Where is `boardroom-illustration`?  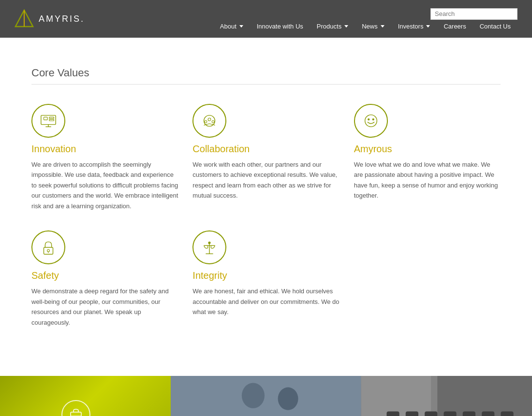
boardroom-illustration is located at coordinates (447, 396).